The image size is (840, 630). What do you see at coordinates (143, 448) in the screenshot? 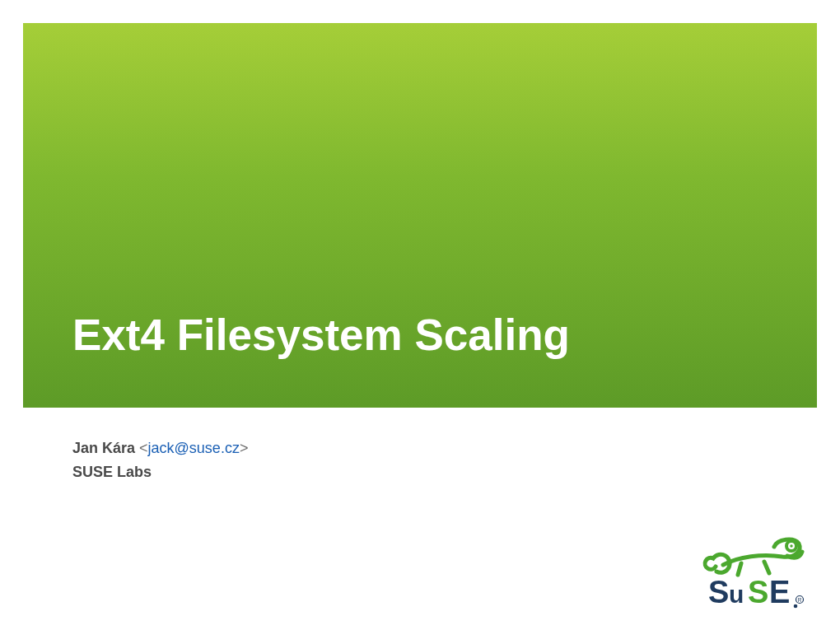
I see `bracket-open: <` at bounding box center [143, 448].